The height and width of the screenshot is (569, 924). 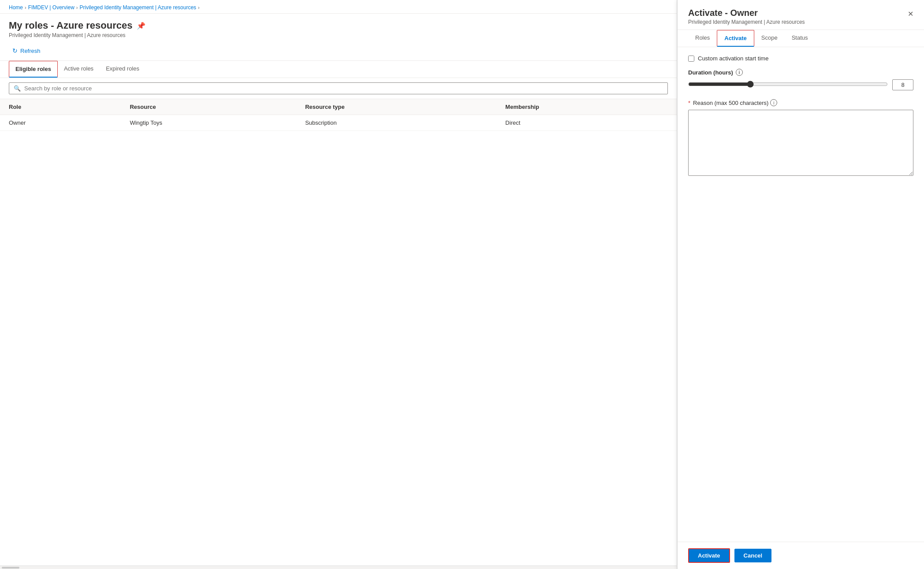 I want to click on pin-icon: 📌, so click(x=141, y=26).